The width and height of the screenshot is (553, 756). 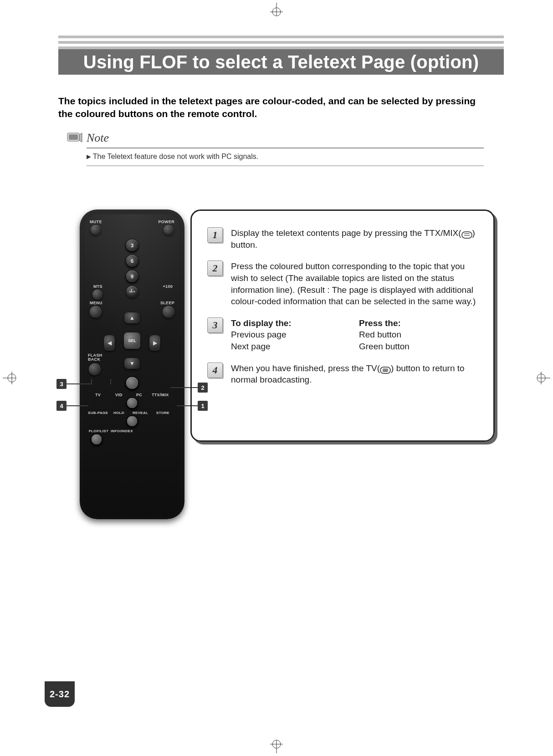 I want to click on note-divider, so click(x=285, y=148).